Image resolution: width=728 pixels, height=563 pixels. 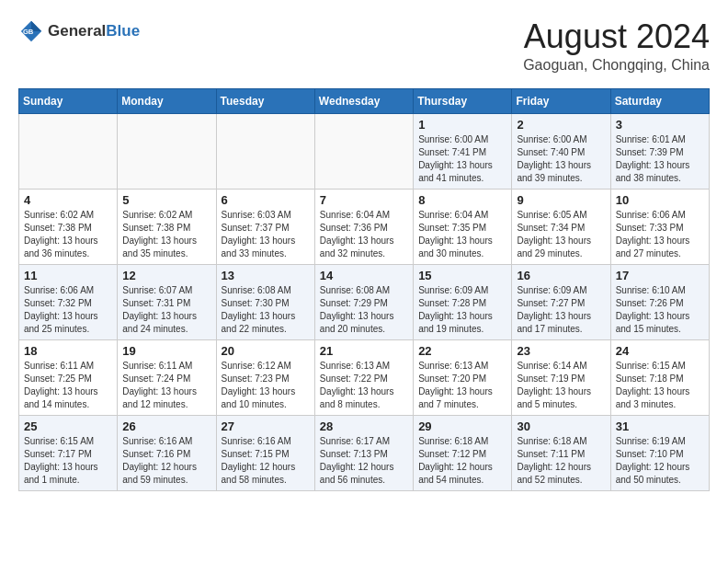 What do you see at coordinates (166, 351) in the screenshot?
I see `day-number: 19` at bounding box center [166, 351].